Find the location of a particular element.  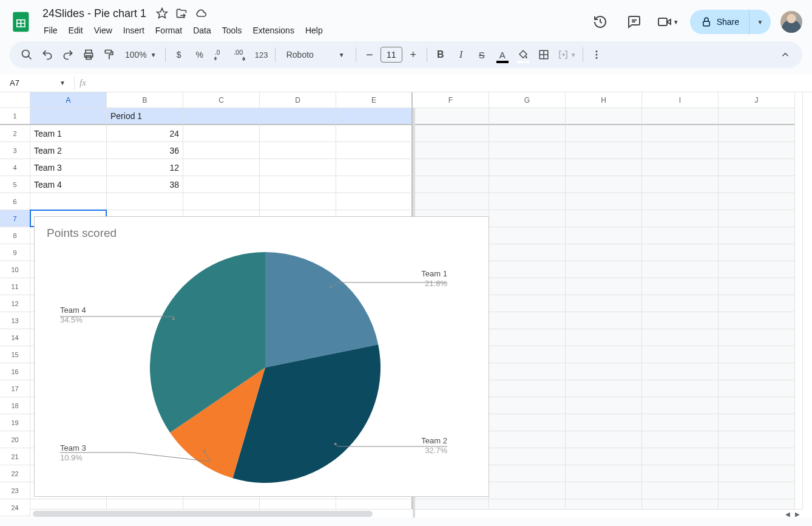

scrollbar-thumb is located at coordinates (203, 514).